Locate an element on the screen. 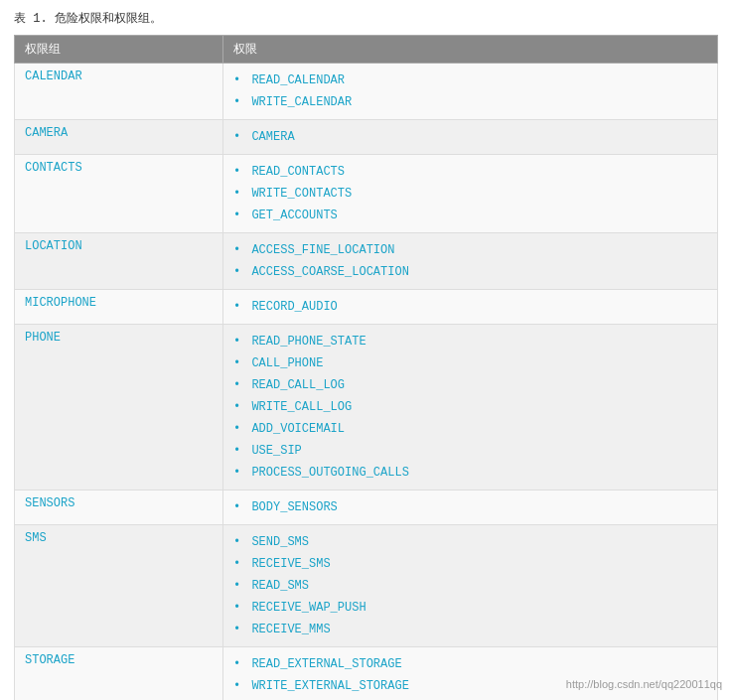 This screenshot has width=732, height=700. permissions-cell: RECORD_AUDIO is located at coordinates (471, 308).